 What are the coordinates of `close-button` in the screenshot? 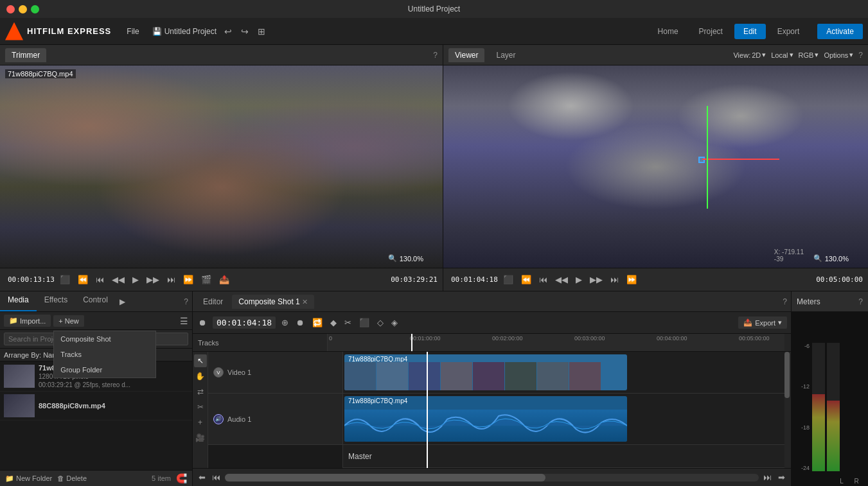 It's located at (10, 9).